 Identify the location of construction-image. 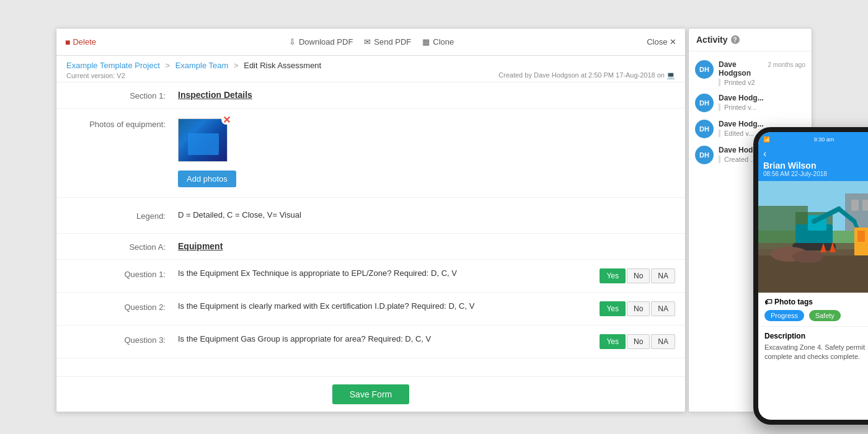
(813, 237).